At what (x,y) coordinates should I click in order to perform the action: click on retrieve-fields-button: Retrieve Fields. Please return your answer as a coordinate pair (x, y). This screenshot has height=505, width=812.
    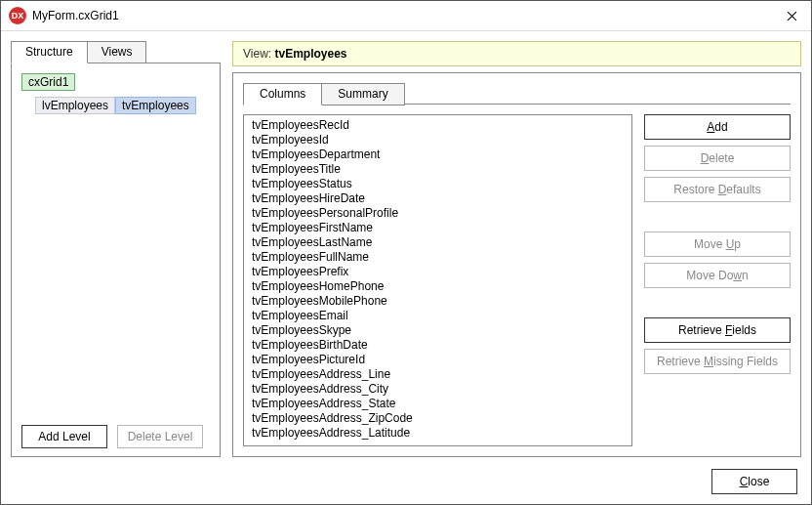
    Looking at the image, I should click on (717, 330).